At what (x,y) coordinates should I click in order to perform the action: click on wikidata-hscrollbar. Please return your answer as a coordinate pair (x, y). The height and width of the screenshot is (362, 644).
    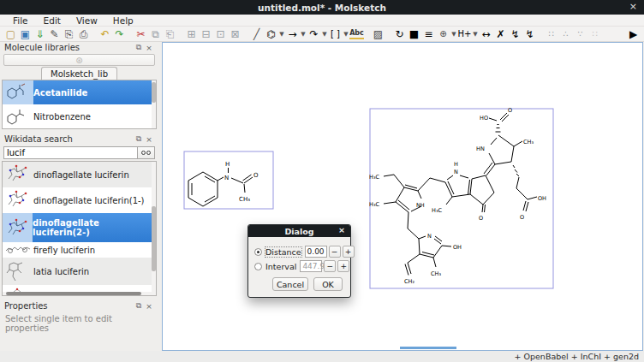
    Looking at the image, I should click on (79, 294).